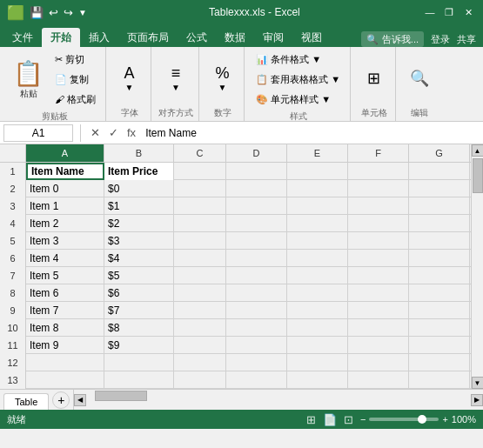  Describe the element at coordinates (65, 311) in the screenshot. I see `cell-r9-c0: Item 7` at that location.